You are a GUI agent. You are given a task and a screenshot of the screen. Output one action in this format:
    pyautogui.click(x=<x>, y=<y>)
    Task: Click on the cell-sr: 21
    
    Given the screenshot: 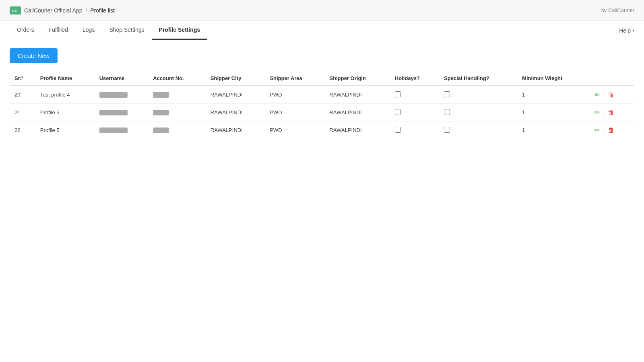 What is the action you would take?
    pyautogui.click(x=23, y=113)
    